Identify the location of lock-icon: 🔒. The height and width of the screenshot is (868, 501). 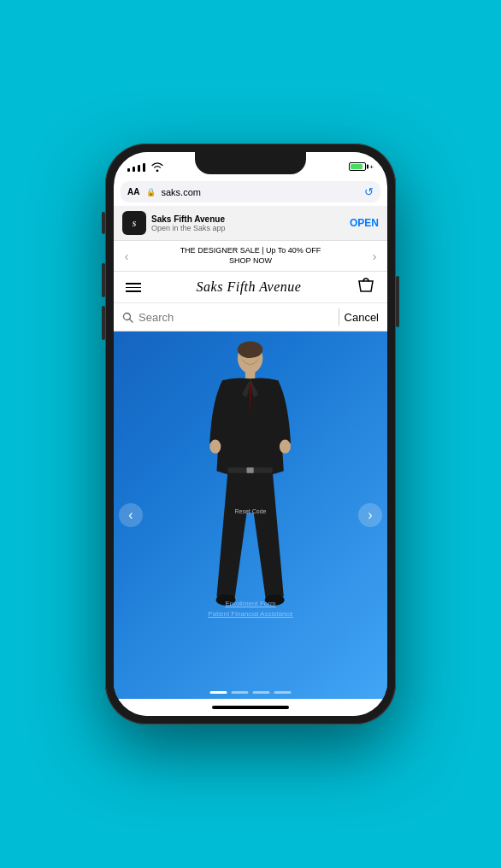
(150, 192).